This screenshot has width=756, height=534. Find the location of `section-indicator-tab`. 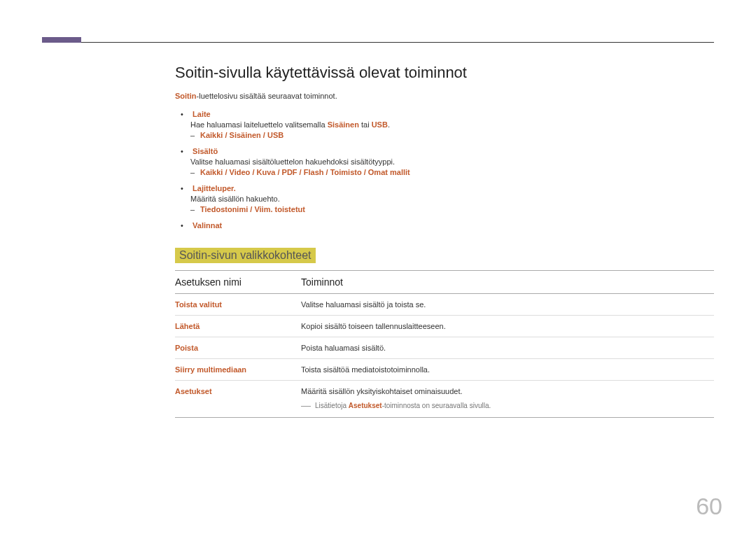

section-indicator-tab is located at coordinates (62, 40).